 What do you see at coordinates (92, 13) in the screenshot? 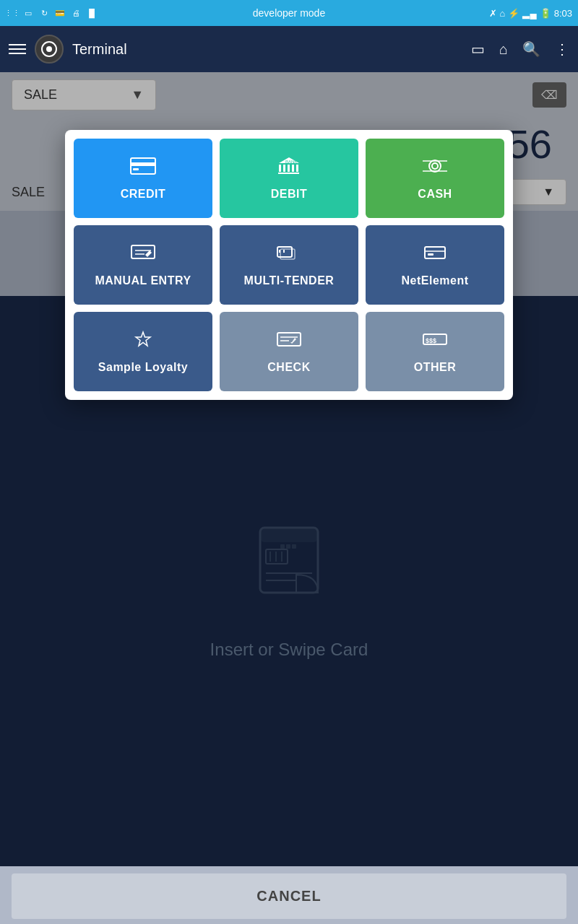
I see `barcode-icon: ▐▌` at bounding box center [92, 13].